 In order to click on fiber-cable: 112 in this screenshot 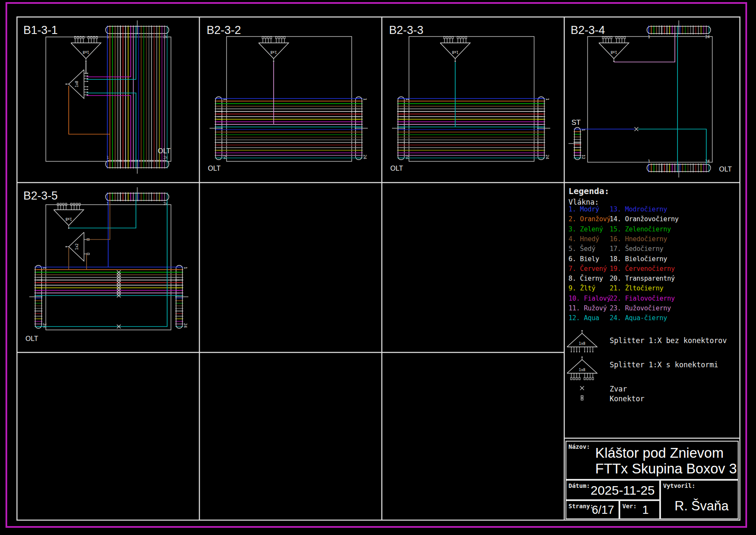, I will do `click(577, 144)`.